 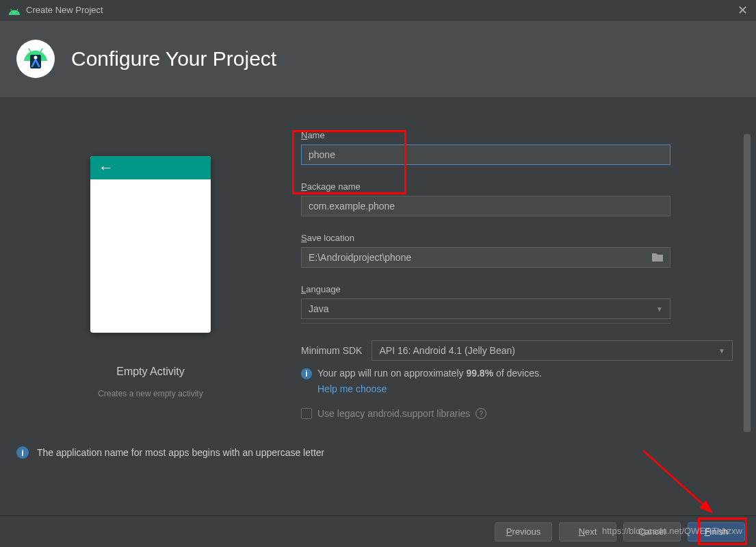 I want to click on package-label: Package name, so click(x=517, y=186).